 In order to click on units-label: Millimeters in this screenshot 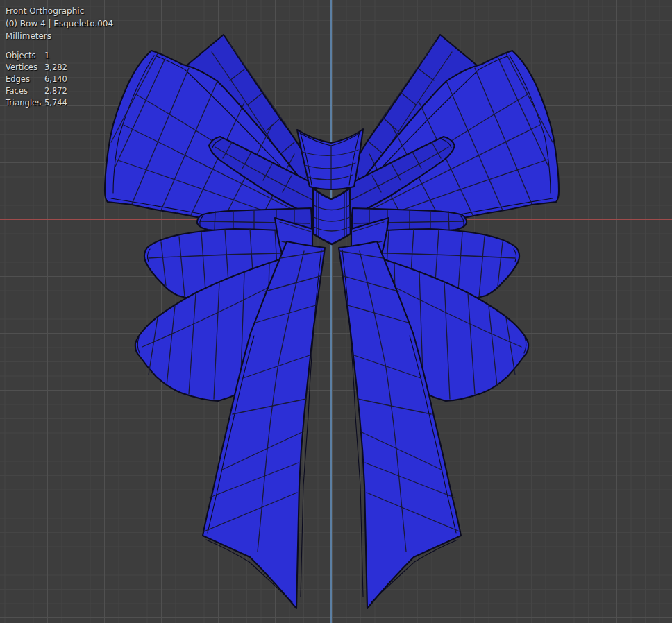, I will do `click(60, 36)`.